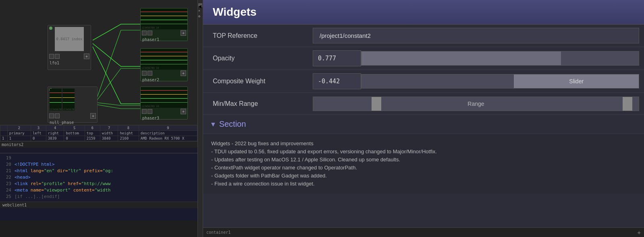  What do you see at coordinates (183, 111) in the screenshot?
I see `p3-plus: +` at bounding box center [183, 111].